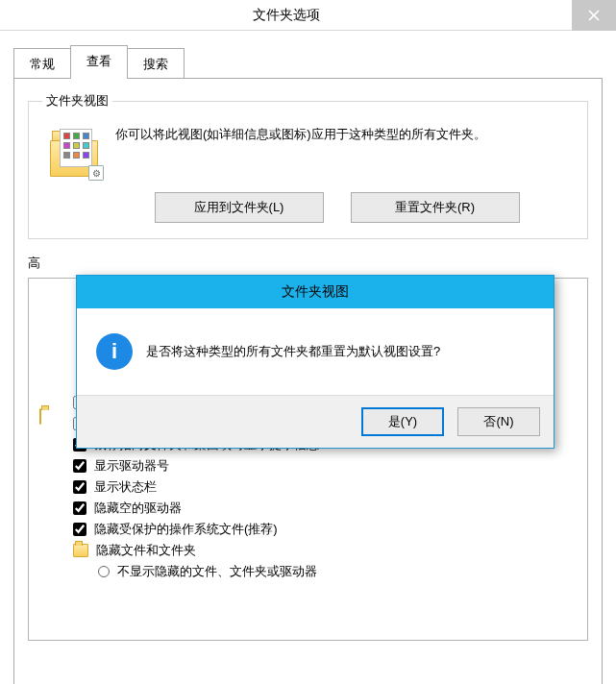  Describe the element at coordinates (315, 292) in the screenshot. I see `dialog-title: 文件夹视图` at that location.